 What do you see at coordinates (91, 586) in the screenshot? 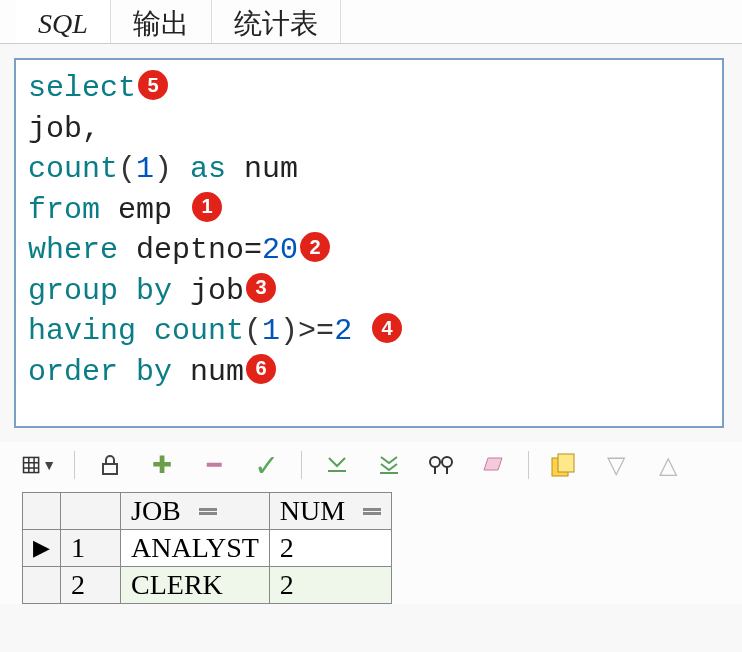
I see `rownum-cell: 2` at bounding box center [91, 586].